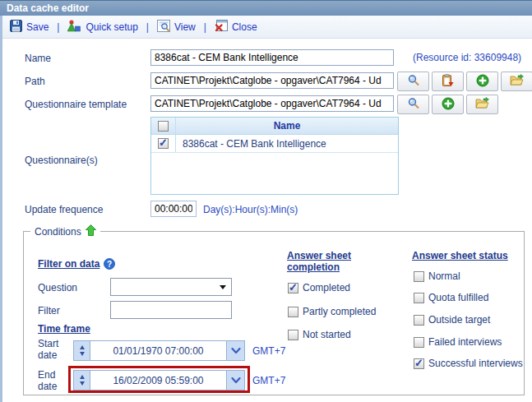 This screenshot has width=532, height=402. I want to click on path-paste-button, so click(447, 81).